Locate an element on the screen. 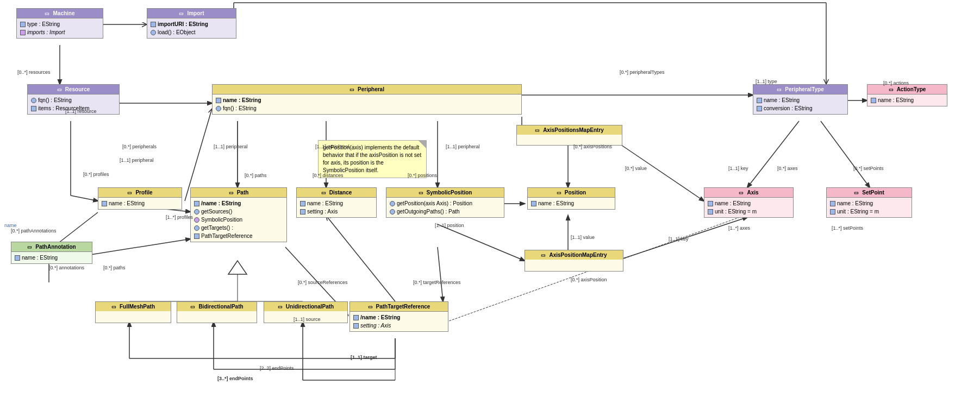 The height and width of the screenshot is (416, 980). attr: importURI : EString is located at coordinates (191, 24).